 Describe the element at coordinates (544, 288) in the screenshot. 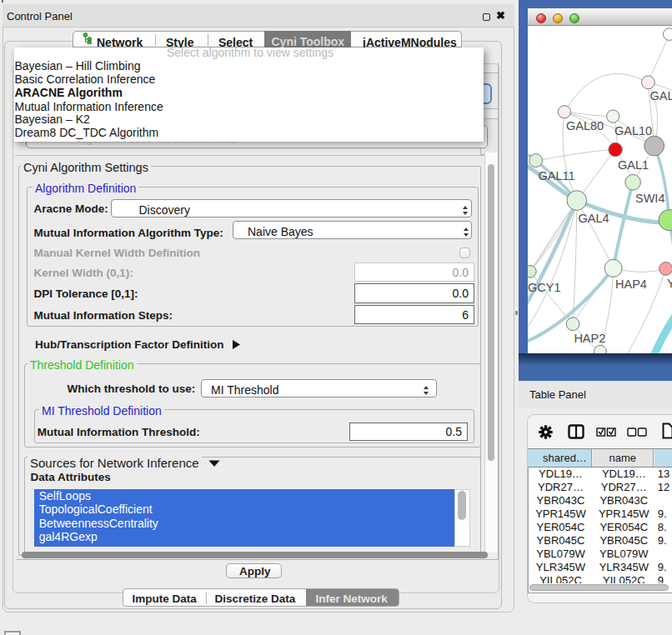

I see `svg-text: GCY1` at that location.